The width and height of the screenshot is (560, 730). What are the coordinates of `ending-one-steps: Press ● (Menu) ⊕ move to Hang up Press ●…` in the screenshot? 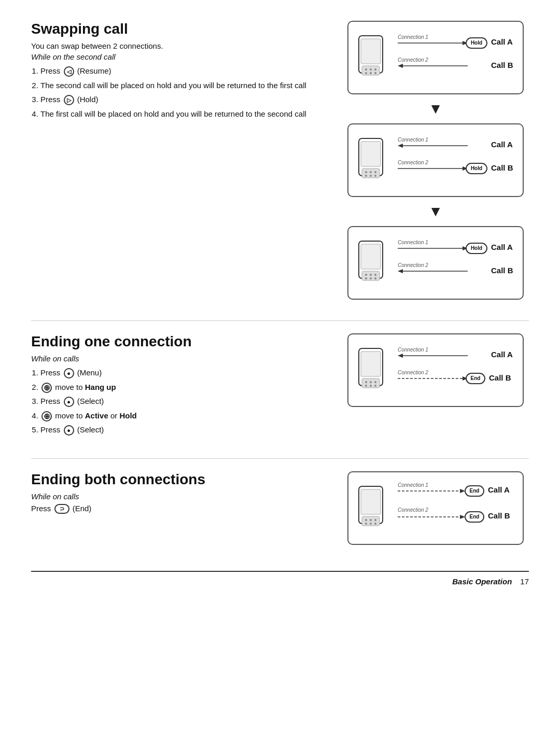 It's located at (176, 401).